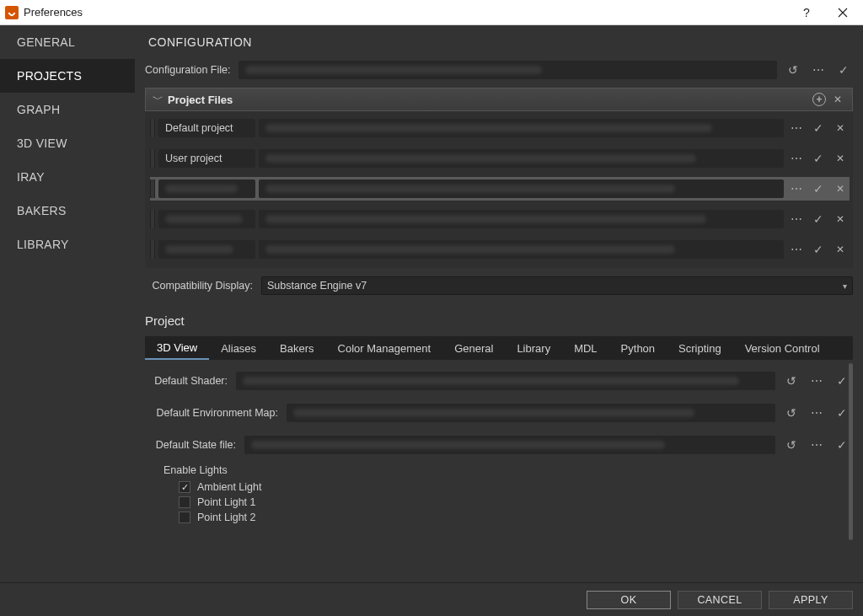 This screenshot has width=863, height=616. Describe the element at coordinates (177, 348) in the screenshot. I see `tab-3d-view: 3D View` at that location.